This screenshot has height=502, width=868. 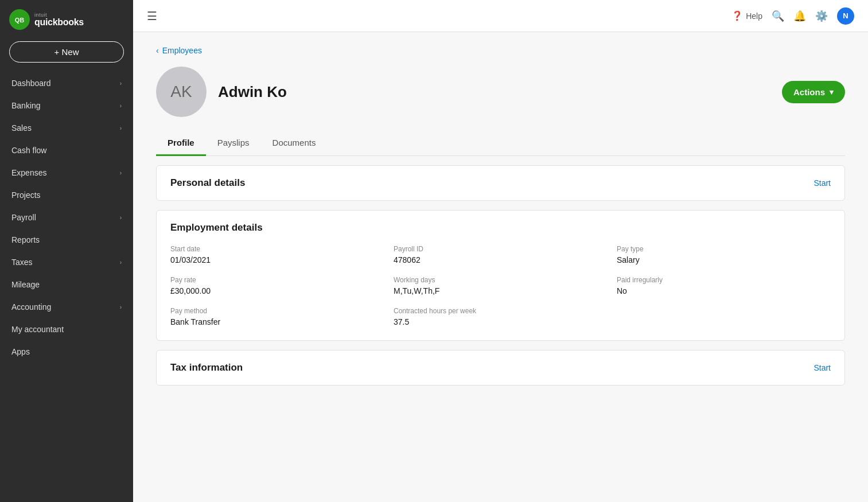 What do you see at coordinates (67, 128) in the screenshot?
I see `sidebar-item-sales: Sales ›` at bounding box center [67, 128].